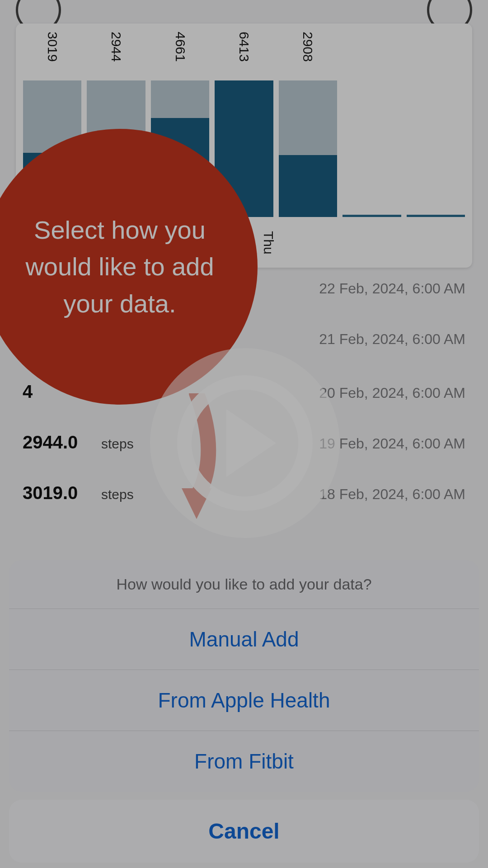 This screenshot has width=488, height=868. Describe the element at coordinates (392, 393) in the screenshot. I see `timestamp: 20 Feb, 2024, 6:00 AM` at that location.